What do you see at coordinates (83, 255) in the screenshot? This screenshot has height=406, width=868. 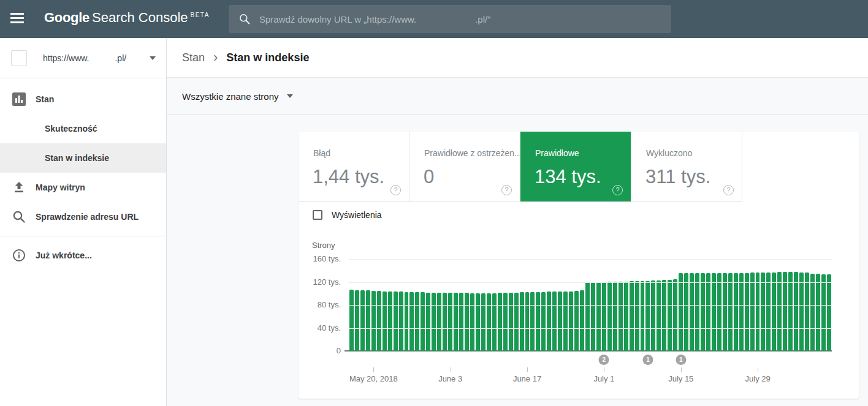 I see `sidebar-item-już-wkrótce: Już wkrótce...` at bounding box center [83, 255].